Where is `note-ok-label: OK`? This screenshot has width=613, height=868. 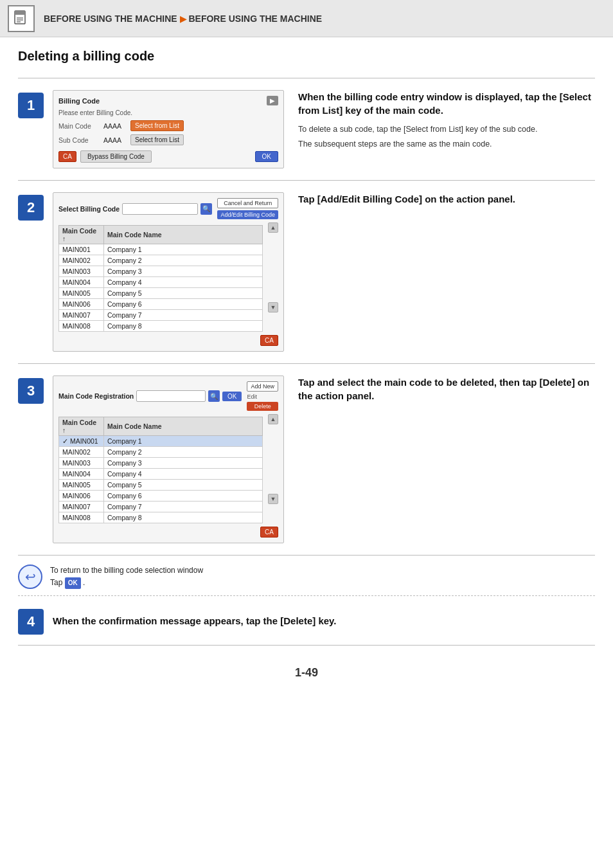 note-ok-label: OK is located at coordinates (73, 583).